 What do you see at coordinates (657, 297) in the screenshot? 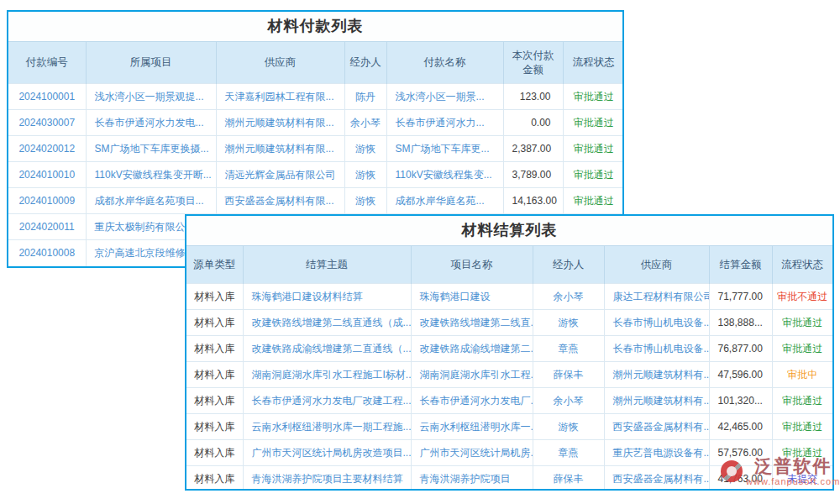
I see `cell-link: 康达工程材料有限公司` at bounding box center [657, 297].